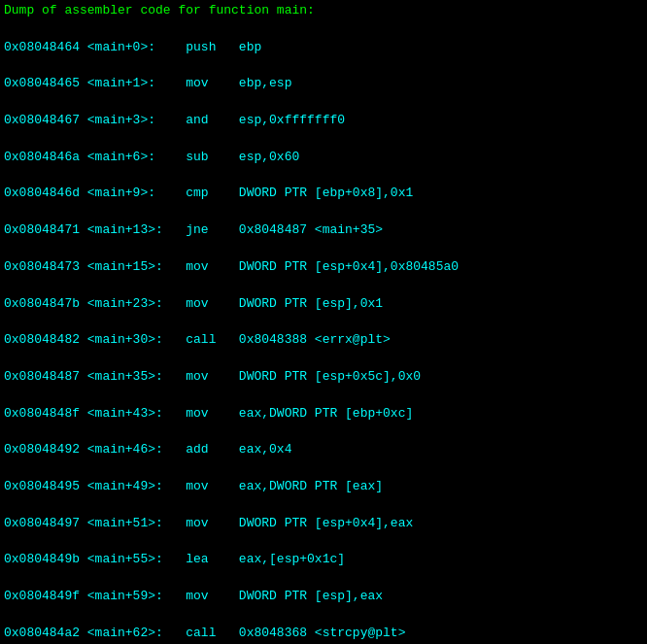  Describe the element at coordinates (324, 377) in the screenshot. I see `terminal-line-10: 0x08048487 <main+35>: mov DWORD PTR [esp…` at that location.